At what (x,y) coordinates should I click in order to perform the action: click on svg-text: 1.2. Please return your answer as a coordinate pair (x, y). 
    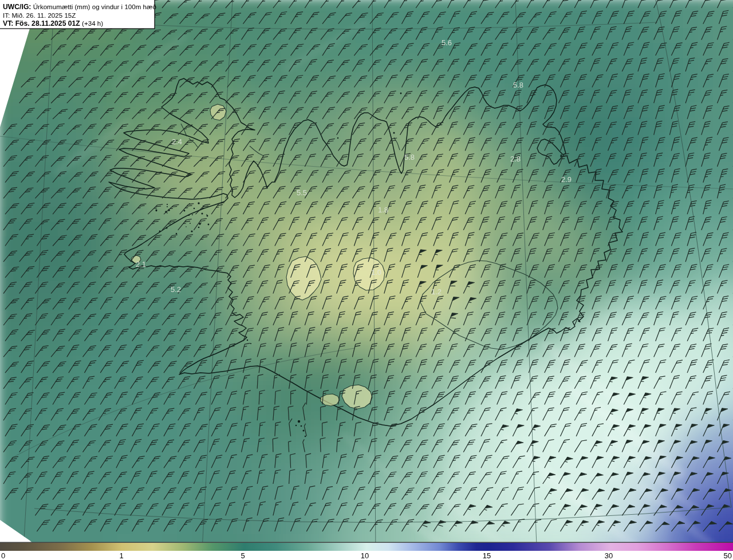
    Looking at the image, I should click on (436, 292).